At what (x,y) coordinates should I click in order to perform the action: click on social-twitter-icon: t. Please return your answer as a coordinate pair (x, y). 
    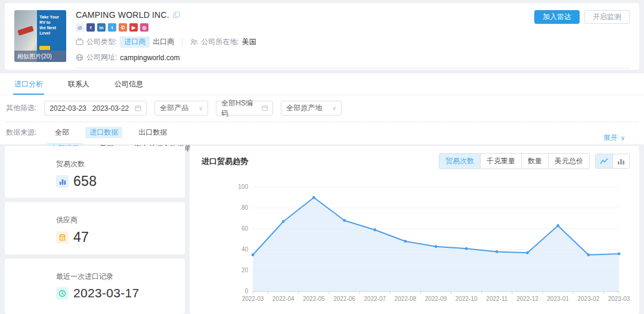
    Looking at the image, I should click on (112, 27).